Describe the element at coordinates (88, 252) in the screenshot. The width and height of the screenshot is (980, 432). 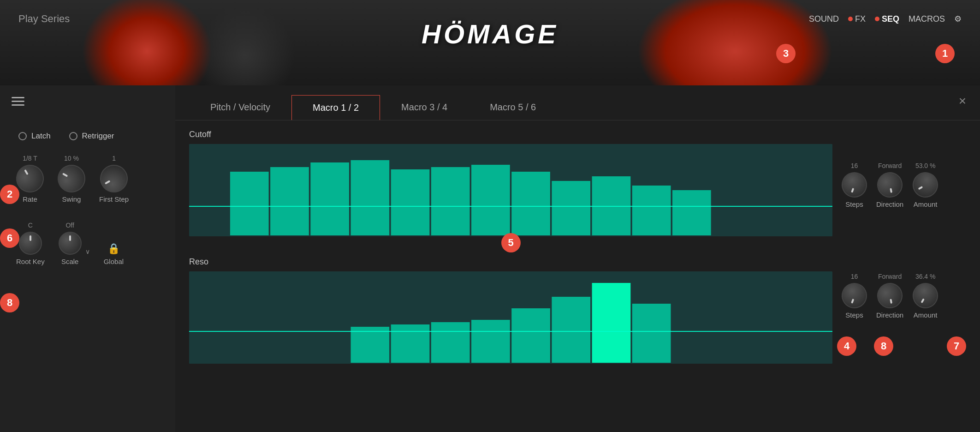
I see `scale-dropdown-arrow: ∨` at that location.